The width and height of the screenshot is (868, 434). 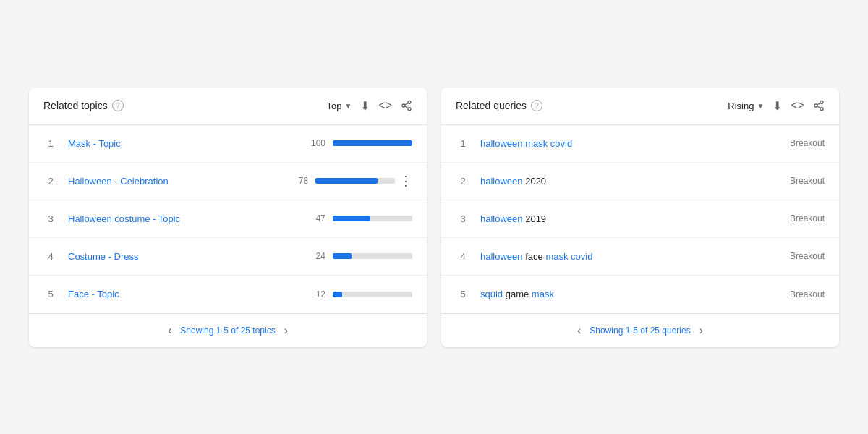 I want to click on table-row: 2 Halloween - Celebration 78 ⋮, so click(x=228, y=182).